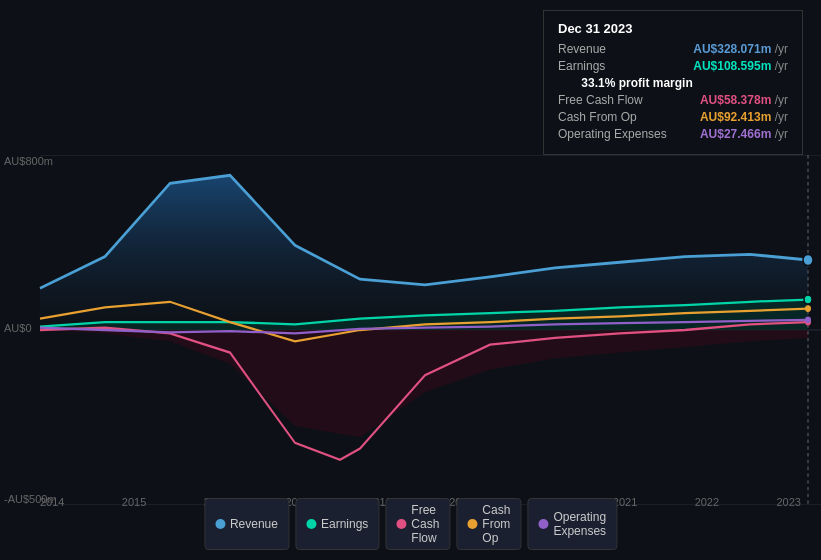 This screenshot has width=821, height=560. I want to click on tooltip-earnings-label: Earnings, so click(582, 66).